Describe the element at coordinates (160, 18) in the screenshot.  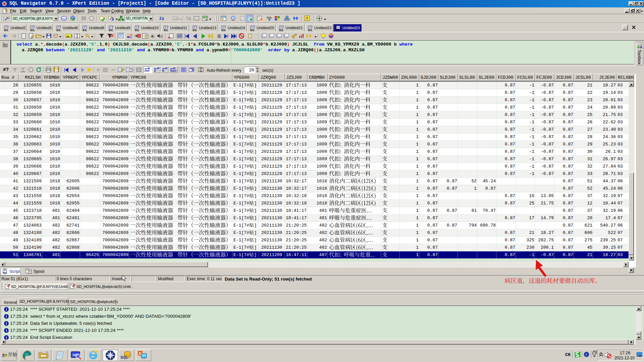
I see `svg-text: 2` at that location.